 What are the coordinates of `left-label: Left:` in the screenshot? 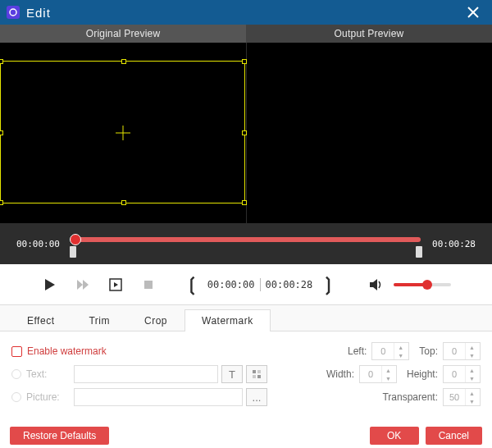 It's located at (358, 351).